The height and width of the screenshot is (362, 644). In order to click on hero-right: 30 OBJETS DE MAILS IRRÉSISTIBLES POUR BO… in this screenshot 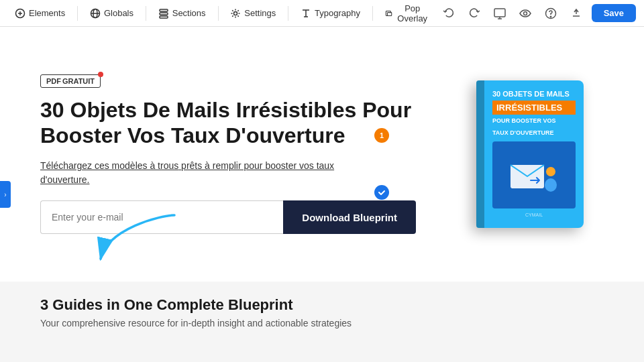, I will do `click(530, 154)`.